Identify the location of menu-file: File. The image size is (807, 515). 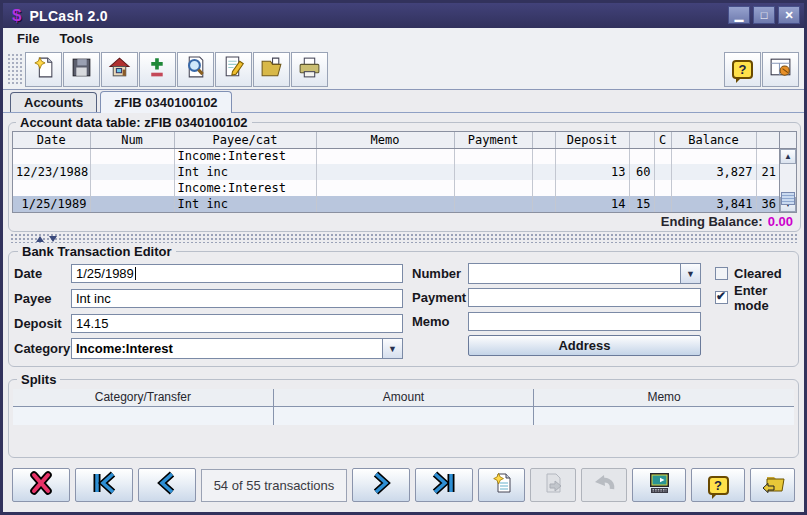
(28, 38).